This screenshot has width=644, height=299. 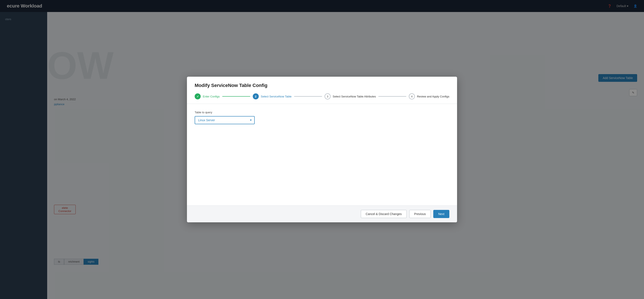 What do you see at coordinates (256, 96) in the screenshot?
I see `step-2-circle: 2` at bounding box center [256, 96].